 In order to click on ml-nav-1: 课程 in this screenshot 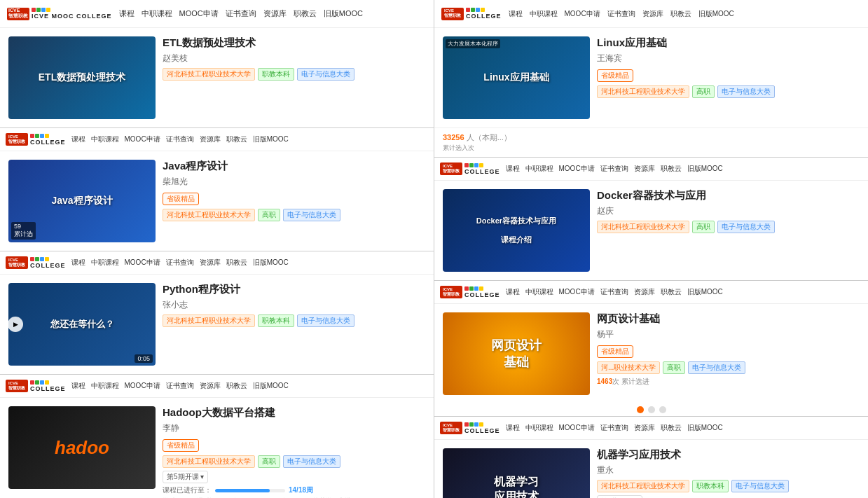, I will do `click(513, 428)`.